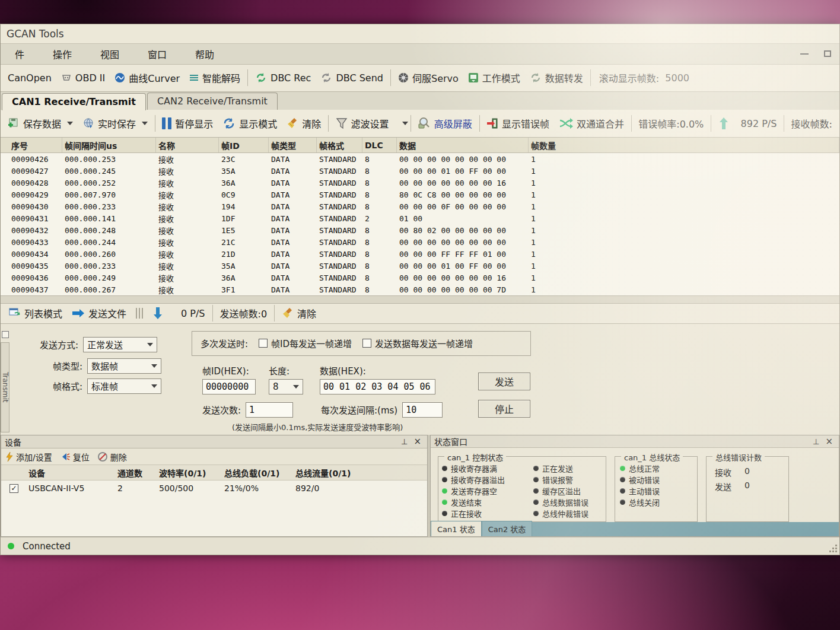  What do you see at coordinates (187, 123) in the screenshot?
I see `pause-display-button: 暂停显示` at bounding box center [187, 123].